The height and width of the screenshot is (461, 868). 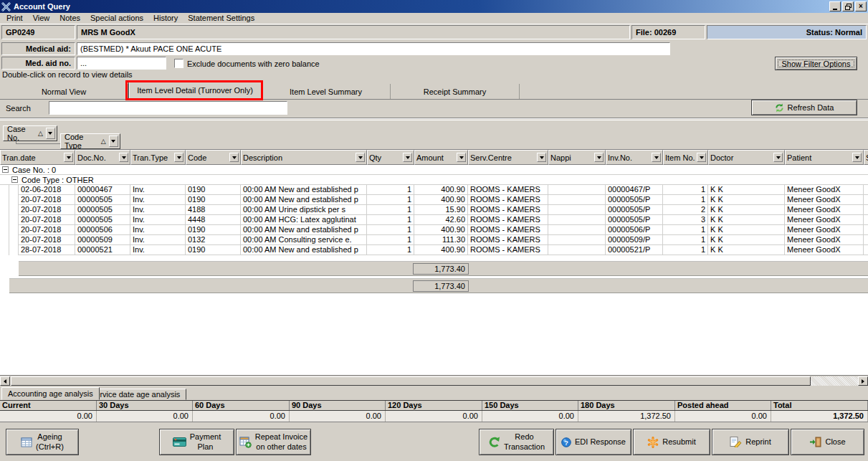 What do you see at coordinates (166, 19) in the screenshot?
I see `menu-item: History` at bounding box center [166, 19].